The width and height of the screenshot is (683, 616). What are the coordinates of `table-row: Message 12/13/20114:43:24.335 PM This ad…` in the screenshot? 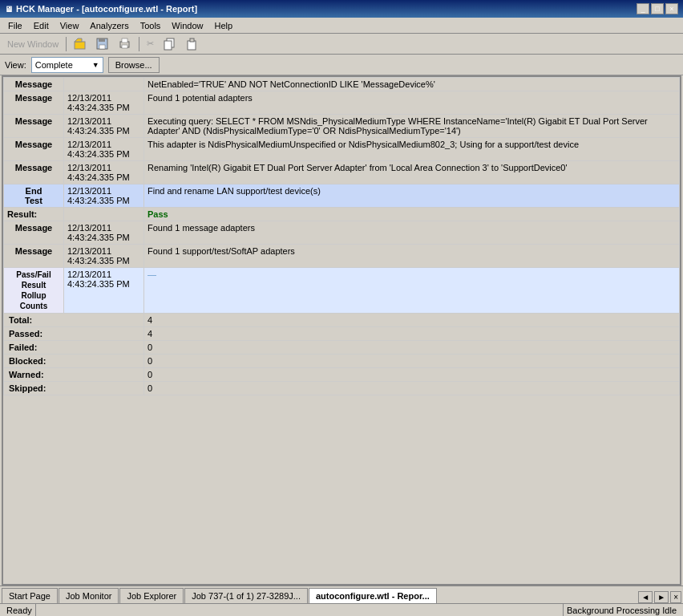 It's located at (342, 149).